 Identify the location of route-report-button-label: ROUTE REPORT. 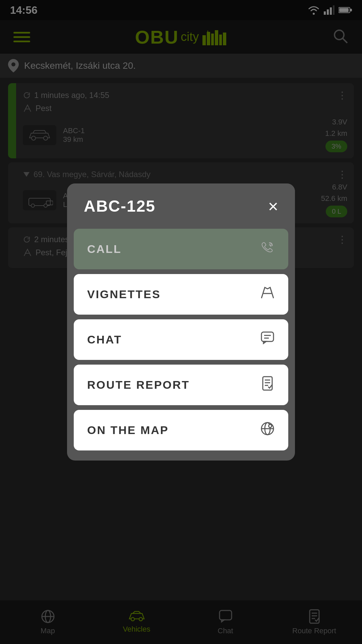
(138, 385).